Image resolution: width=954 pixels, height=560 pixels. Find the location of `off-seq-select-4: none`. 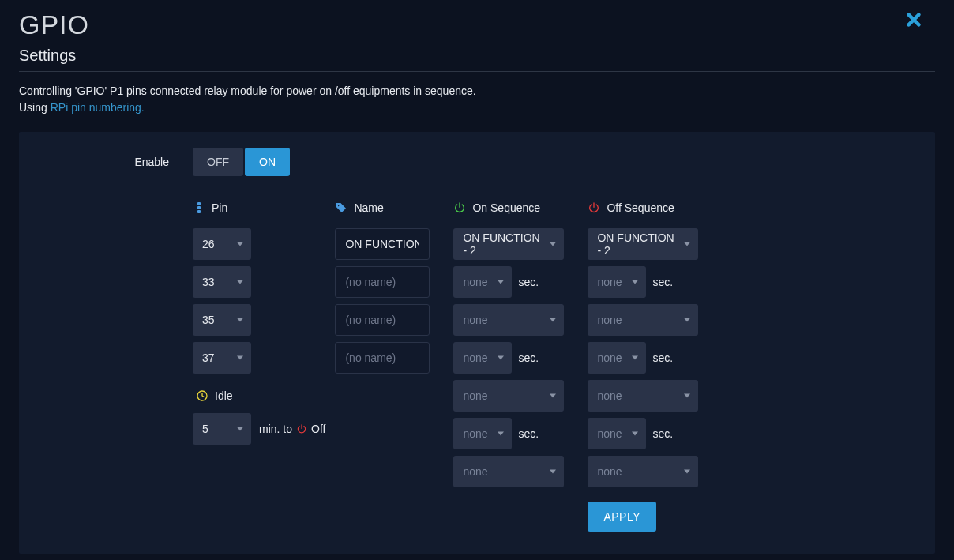

off-seq-select-4: none is located at coordinates (643, 396).